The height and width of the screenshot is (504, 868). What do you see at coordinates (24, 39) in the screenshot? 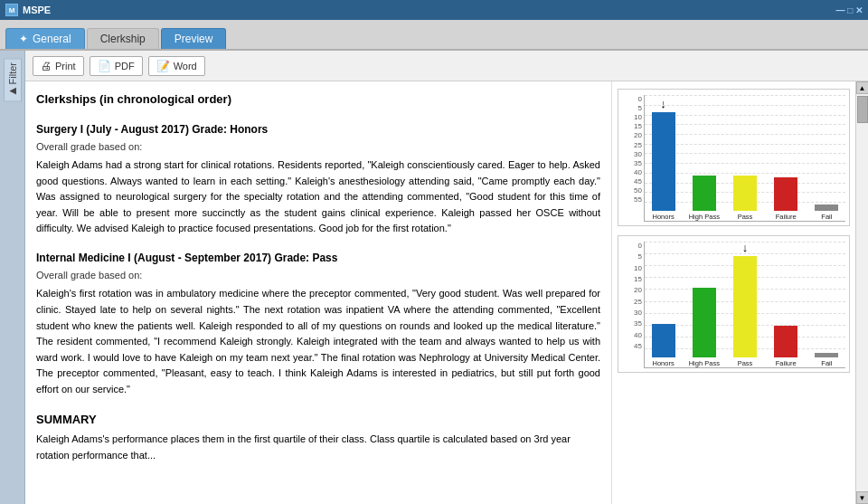
I see `general-icon: ✦` at bounding box center [24, 39].